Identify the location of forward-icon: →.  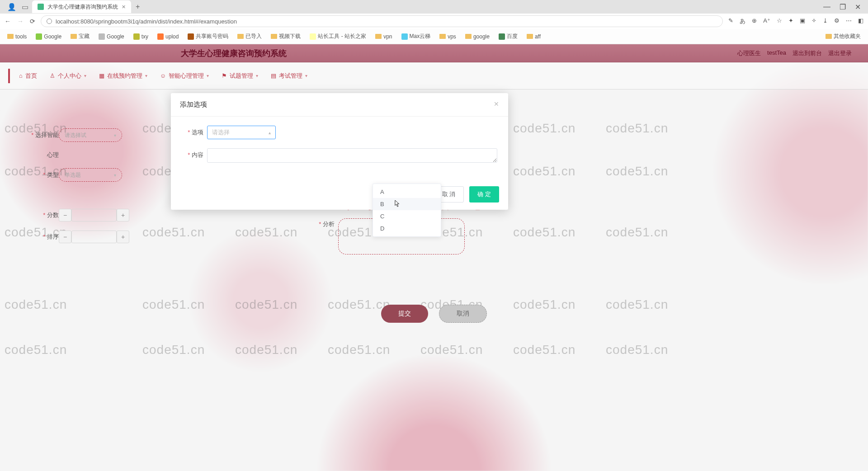
(20, 21).